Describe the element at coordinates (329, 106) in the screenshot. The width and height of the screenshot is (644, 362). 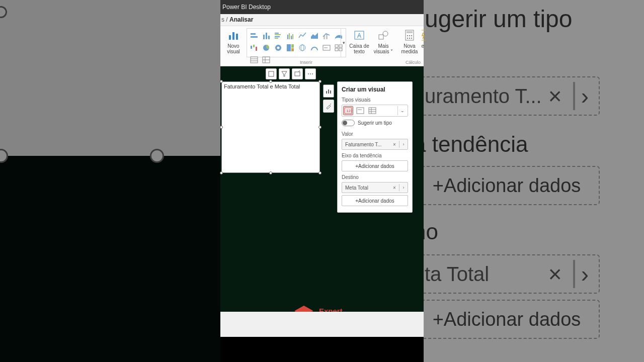
I see `format-visual-tab` at that location.